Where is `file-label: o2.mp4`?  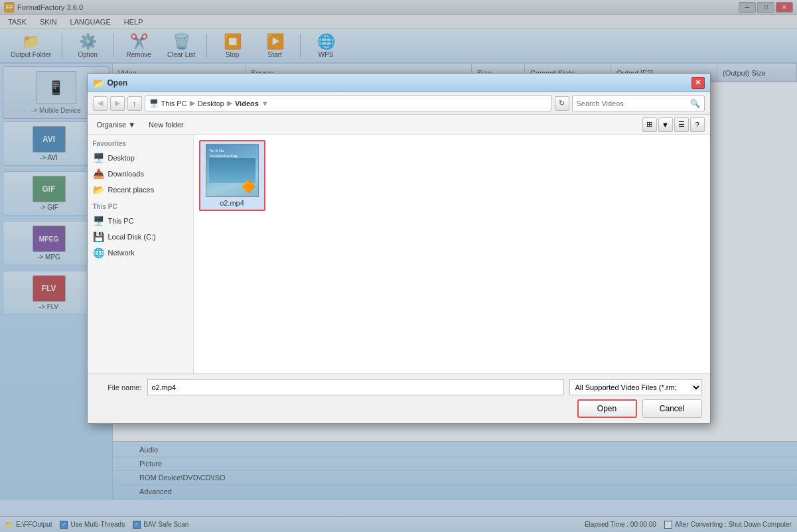 file-label: o2.mp4 is located at coordinates (232, 203).